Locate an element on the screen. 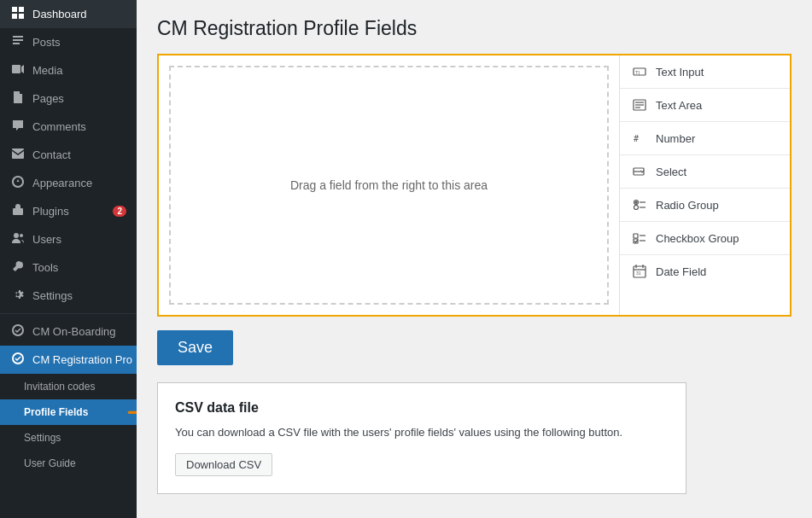  sidebar-item-label: Users is located at coordinates (79, 239).